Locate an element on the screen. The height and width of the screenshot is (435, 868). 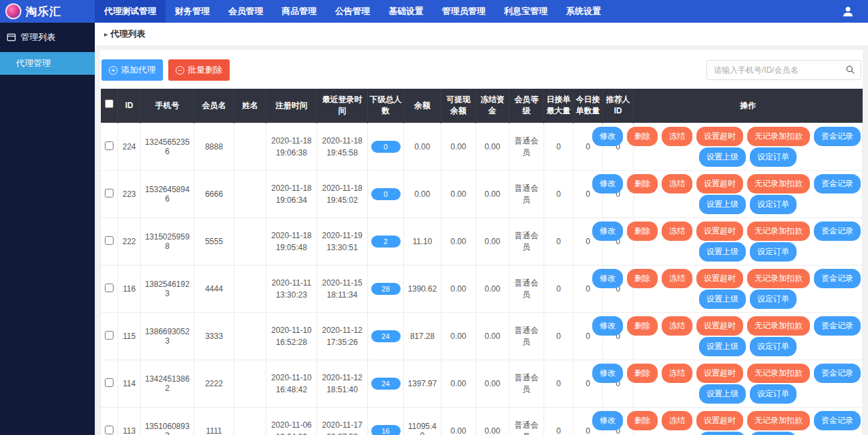
nav-item: 系统设置 is located at coordinates (584, 11).